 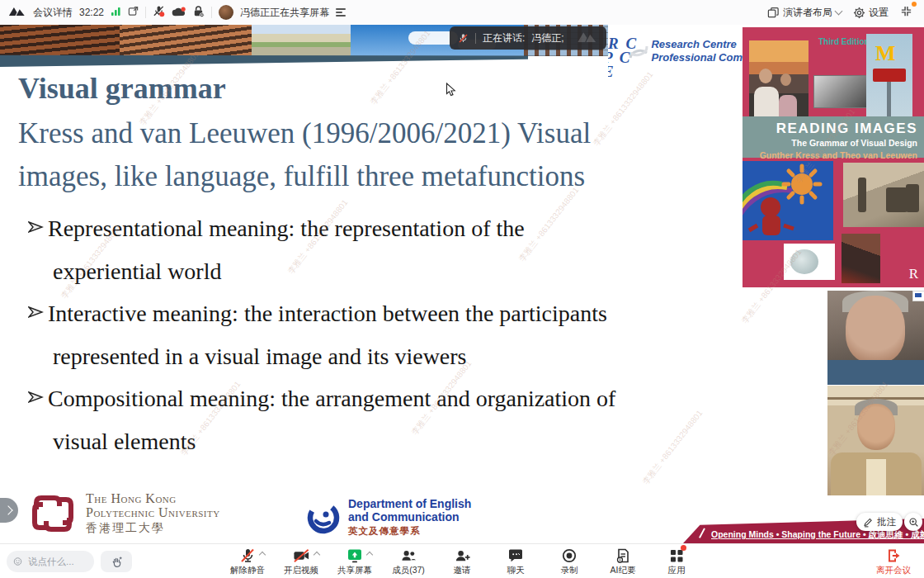 What do you see at coordinates (774, 13) in the screenshot?
I see `layout-icon` at bounding box center [774, 13].